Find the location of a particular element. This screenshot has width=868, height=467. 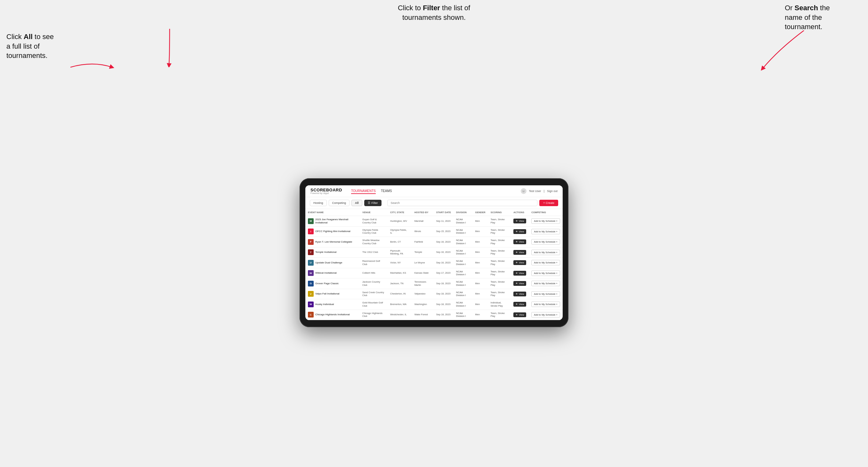

cell-venue-9: Chicago Highlands Club is located at coordinates (374, 315).